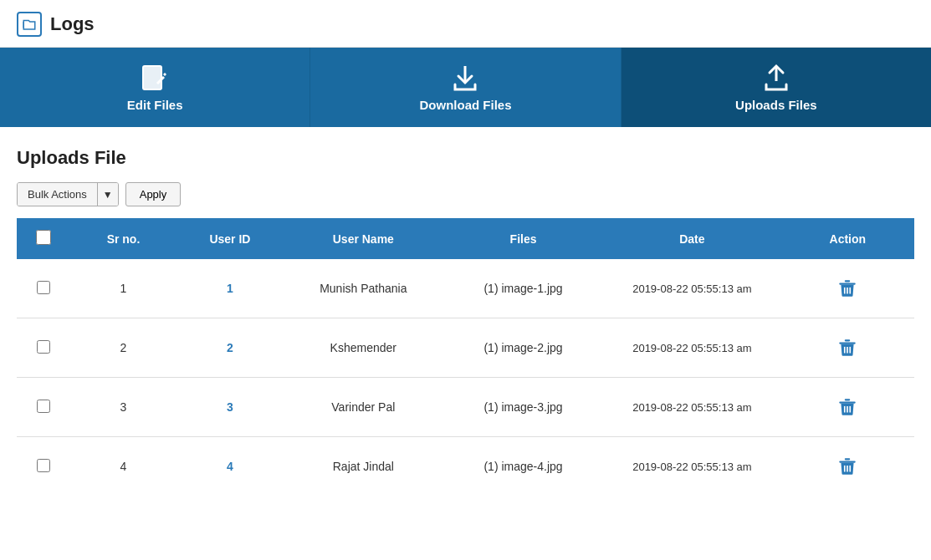  Describe the element at coordinates (154, 194) in the screenshot. I see `apply-button: Apply` at that location.